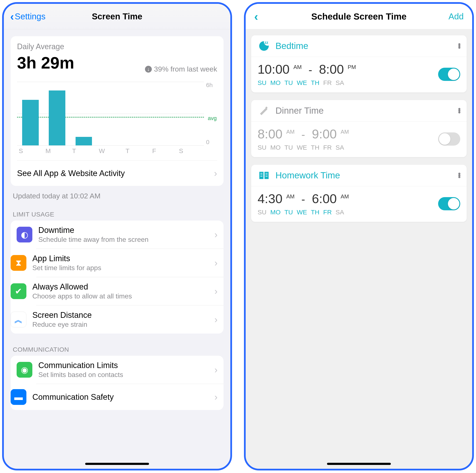 The image size is (476, 473). What do you see at coordinates (292, 46) in the screenshot?
I see `schedule-title: Bedtime` at bounding box center [292, 46].